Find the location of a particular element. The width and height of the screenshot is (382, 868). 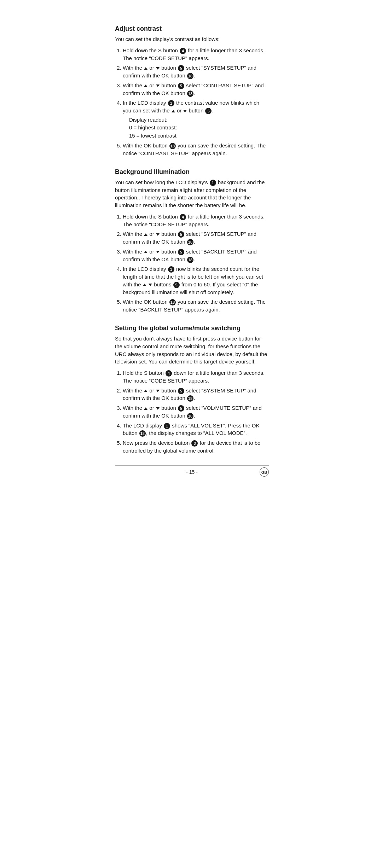

list-item: With the or button 5 select "BACKLIT SET… is located at coordinates (196, 256).